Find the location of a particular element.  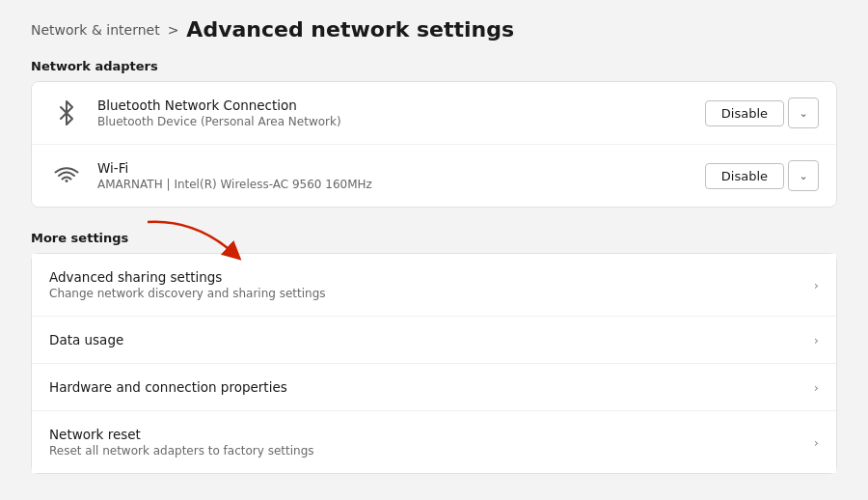

adapter-wifi-desc: AMARNATH | Intel(R) Wireless-AC 9560 160… is located at coordinates (401, 184).